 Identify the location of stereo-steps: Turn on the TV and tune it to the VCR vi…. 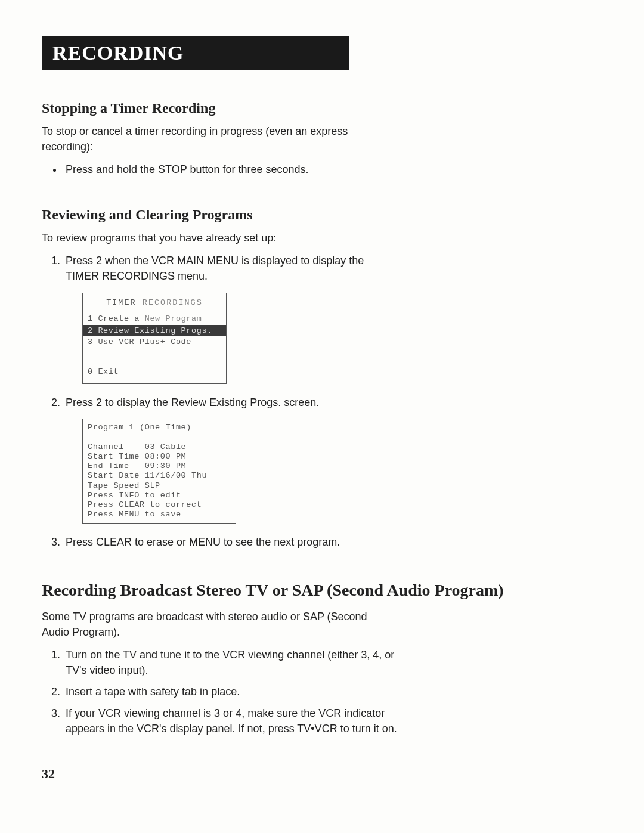
(219, 692).